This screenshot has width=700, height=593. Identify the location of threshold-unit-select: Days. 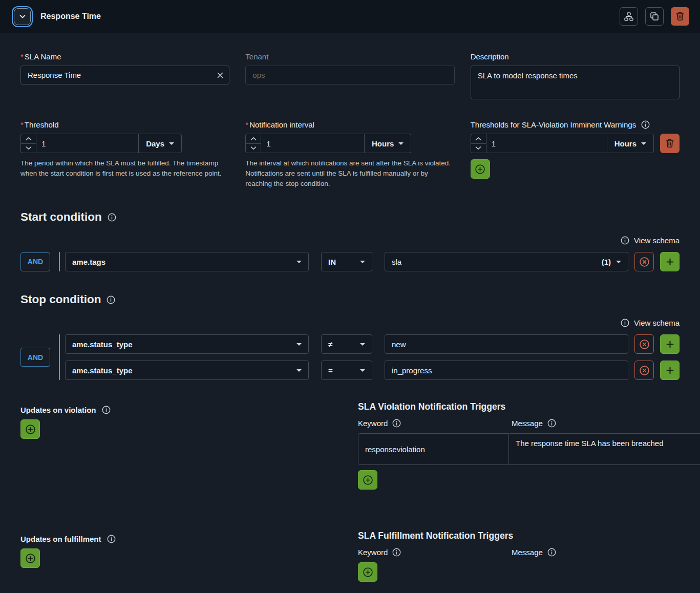
(160, 143).